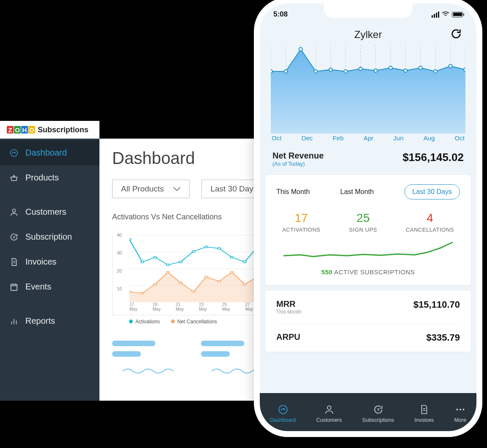 This screenshot has width=487, height=448. Describe the element at coordinates (50, 130) in the screenshot. I see `brand-bar: ZOHO Subscriptions` at that location.